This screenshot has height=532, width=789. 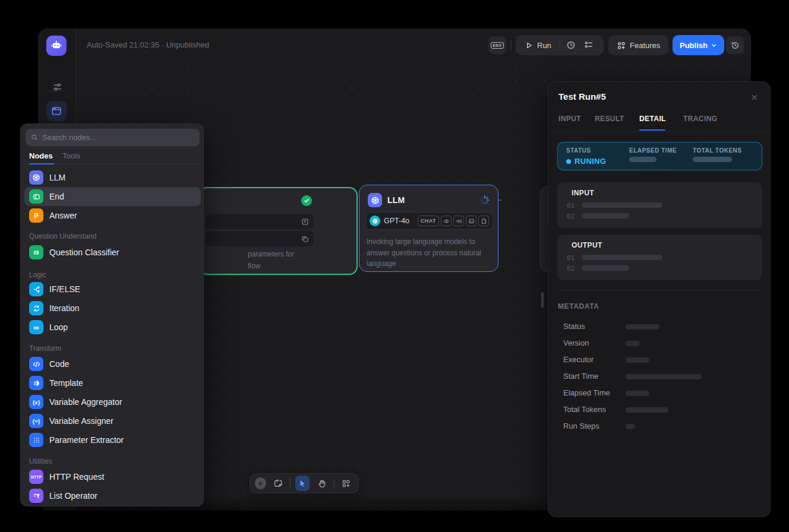 What do you see at coordinates (307, 201) in the screenshot?
I see `success-check-icon` at bounding box center [307, 201].